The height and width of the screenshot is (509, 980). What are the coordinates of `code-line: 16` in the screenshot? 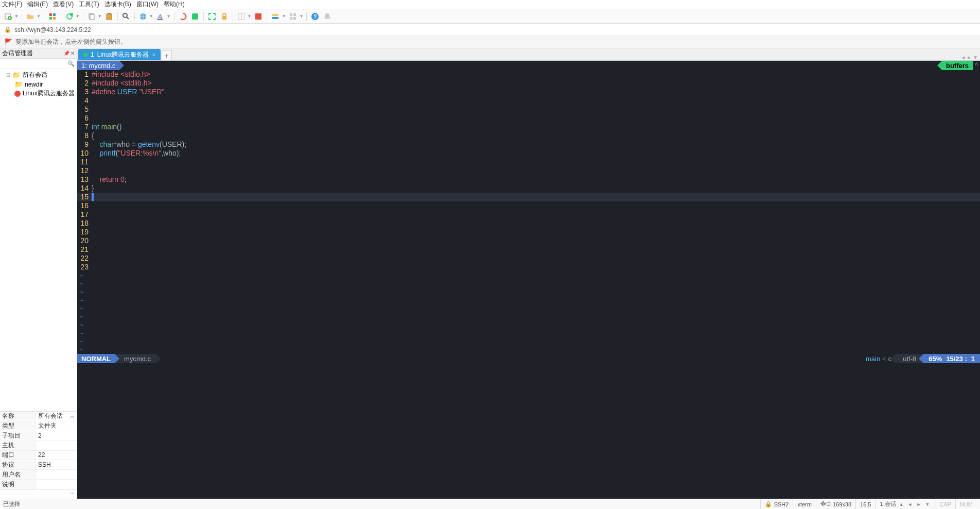 It's located at (529, 206).